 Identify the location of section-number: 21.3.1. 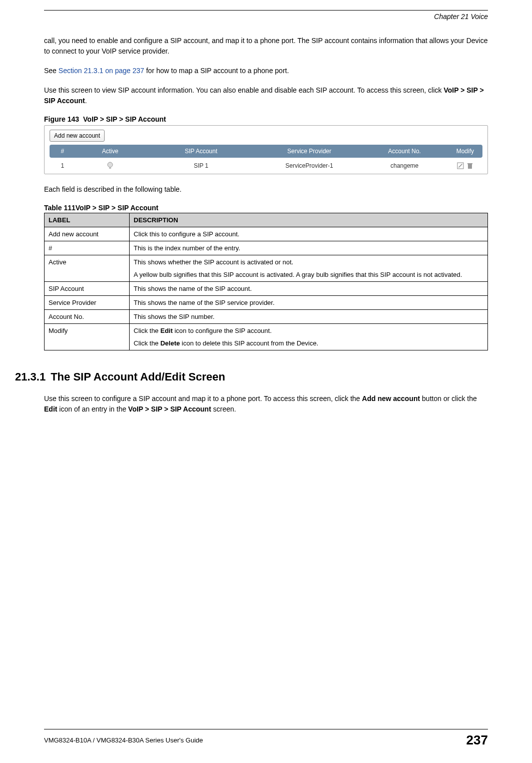
(30, 376).